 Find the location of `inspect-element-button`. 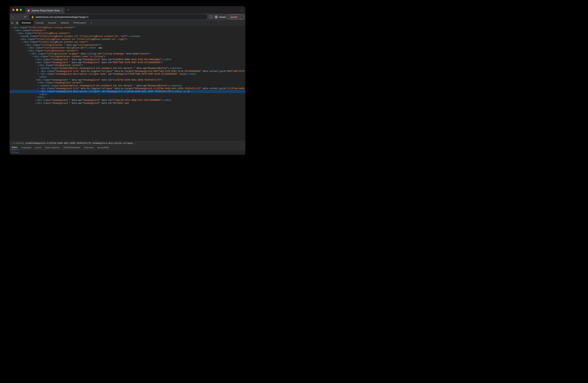

inspect-element-button is located at coordinates (12, 23).